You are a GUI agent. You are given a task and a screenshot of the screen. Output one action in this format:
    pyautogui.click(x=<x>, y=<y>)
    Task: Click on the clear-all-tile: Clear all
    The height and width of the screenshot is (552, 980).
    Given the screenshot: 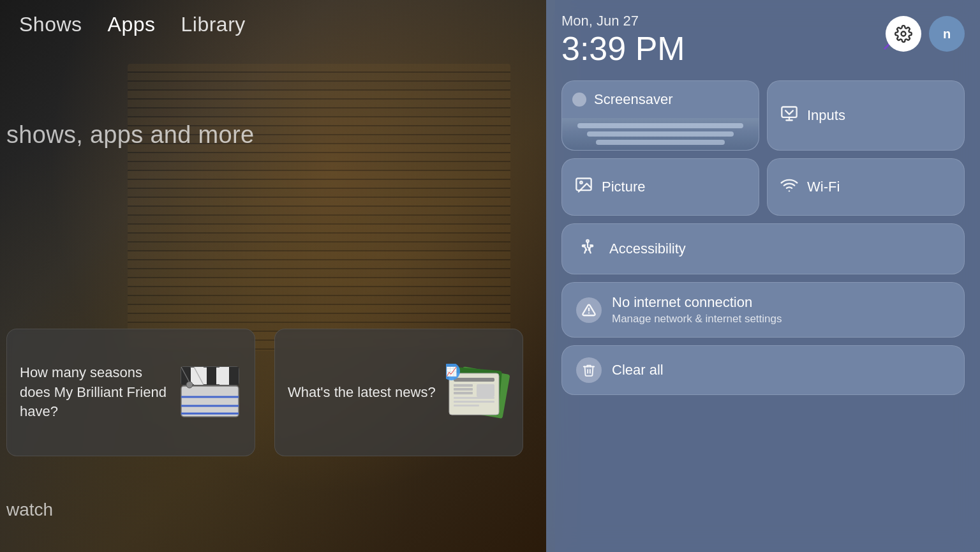 What is the action you would take?
    pyautogui.click(x=763, y=370)
    